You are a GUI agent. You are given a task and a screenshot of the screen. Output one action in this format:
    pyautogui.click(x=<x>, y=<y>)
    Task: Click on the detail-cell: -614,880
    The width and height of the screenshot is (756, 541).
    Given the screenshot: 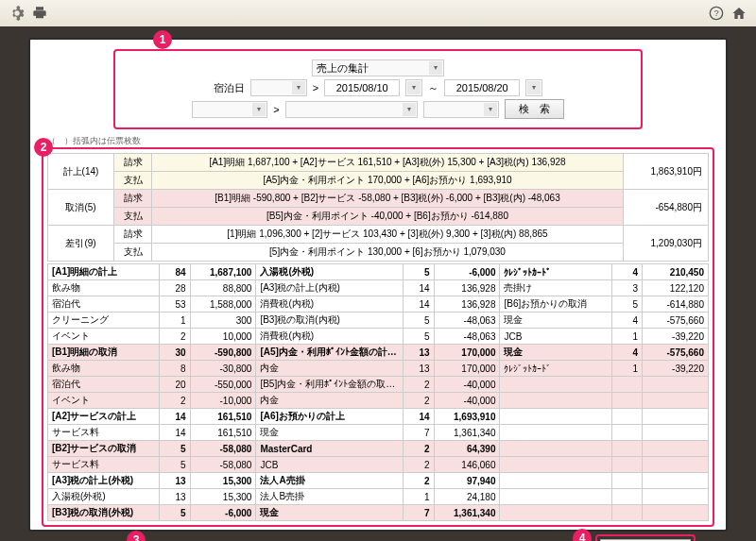 What is the action you would take?
    pyautogui.click(x=676, y=304)
    